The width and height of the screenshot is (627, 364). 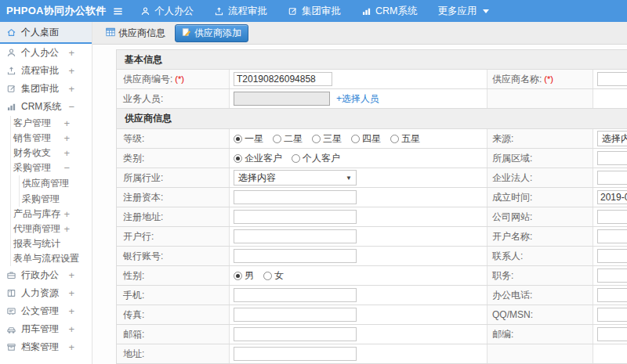 I want to click on radio-label: 四星, so click(x=371, y=139).